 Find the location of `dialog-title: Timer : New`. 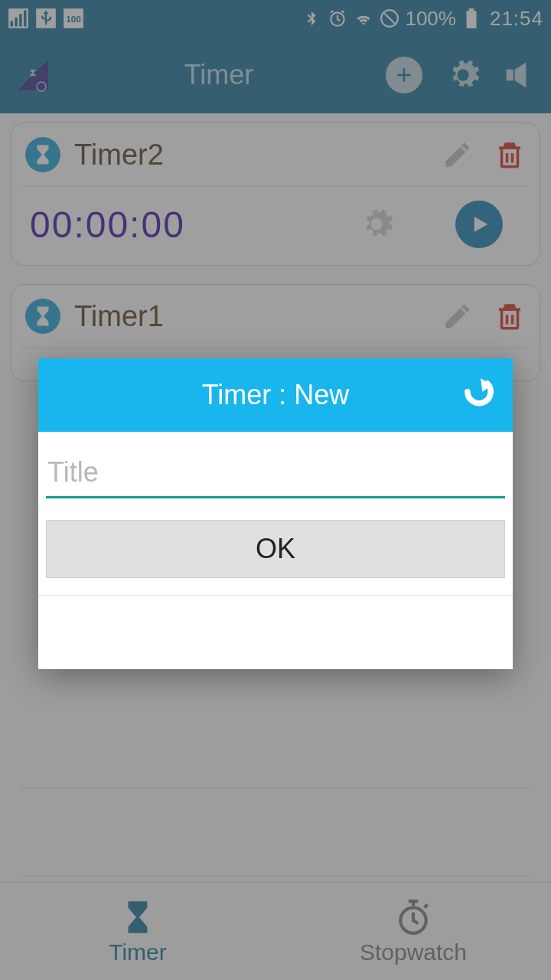

dialog-title: Timer : New is located at coordinates (276, 395).